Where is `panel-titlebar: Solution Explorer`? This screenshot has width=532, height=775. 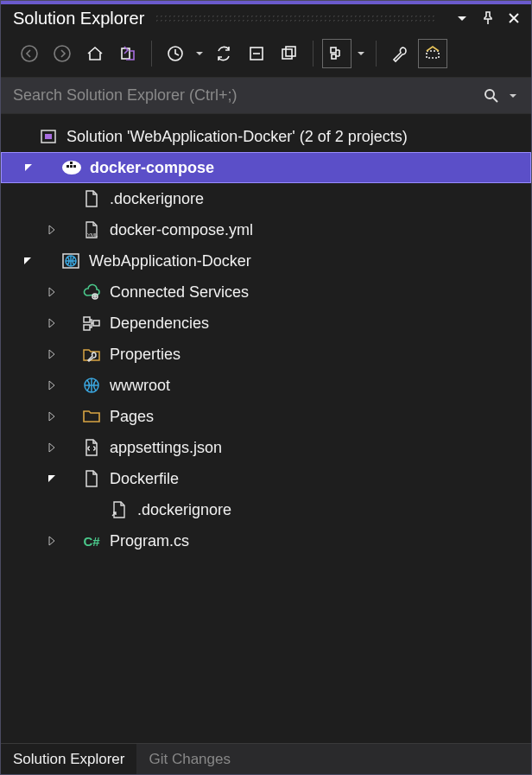
panel-titlebar: Solution Explorer is located at coordinates (266, 19).